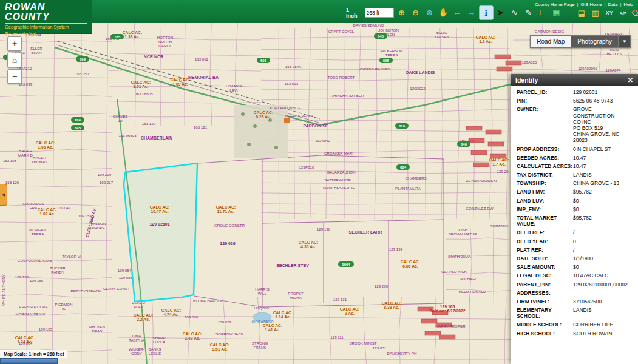 Image resolution: width=638 pixels, height=364 pixels. I want to click on map-label: CALC AC:9.51 Ac., so click(220, 347).